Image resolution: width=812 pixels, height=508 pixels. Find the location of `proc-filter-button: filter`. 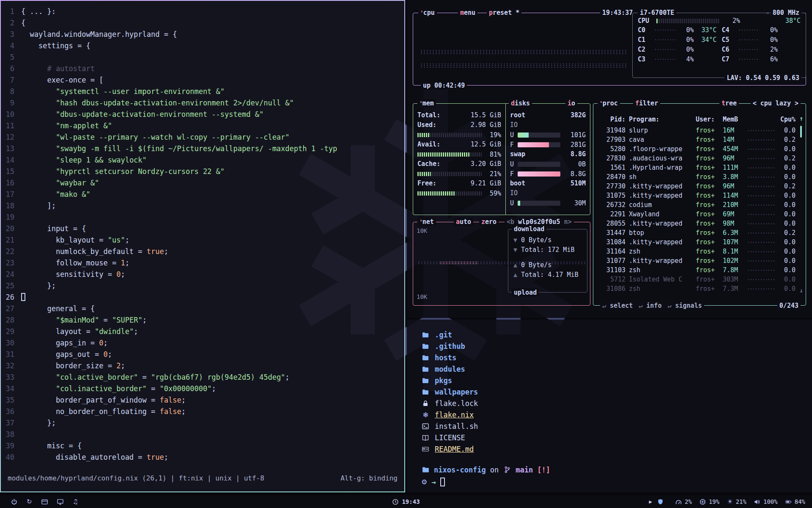

proc-filter-button: filter is located at coordinates (647, 103).